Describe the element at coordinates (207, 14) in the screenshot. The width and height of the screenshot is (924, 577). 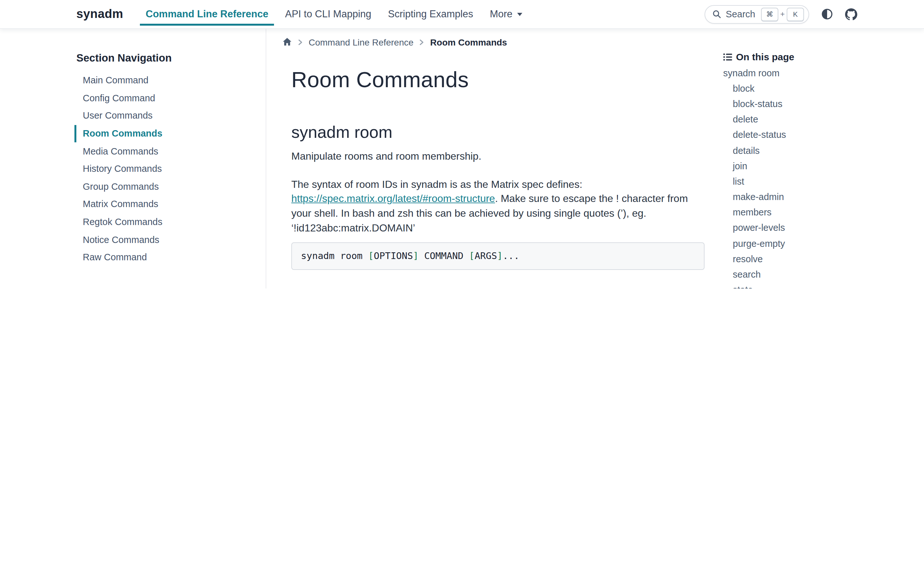
I see `nav-command-line-reference: Command Line Reference` at that location.